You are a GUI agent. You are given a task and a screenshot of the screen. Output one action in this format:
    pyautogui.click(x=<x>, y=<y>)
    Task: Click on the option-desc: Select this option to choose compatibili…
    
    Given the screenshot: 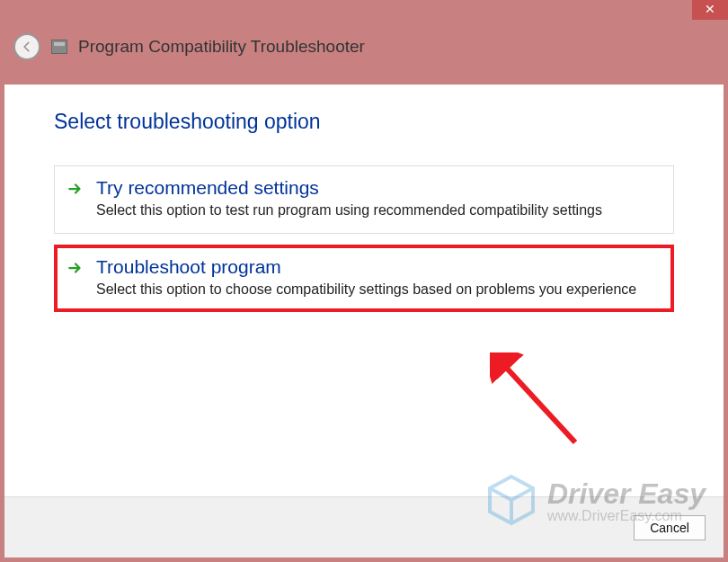 What is the action you would take?
    pyautogui.click(x=378, y=290)
    